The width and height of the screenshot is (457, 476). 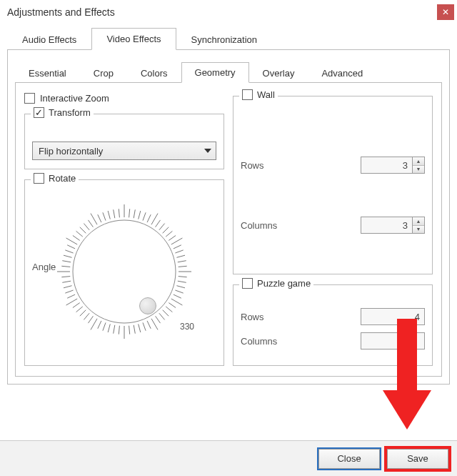 I want to click on subtab-colors: Colors, so click(x=154, y=73).